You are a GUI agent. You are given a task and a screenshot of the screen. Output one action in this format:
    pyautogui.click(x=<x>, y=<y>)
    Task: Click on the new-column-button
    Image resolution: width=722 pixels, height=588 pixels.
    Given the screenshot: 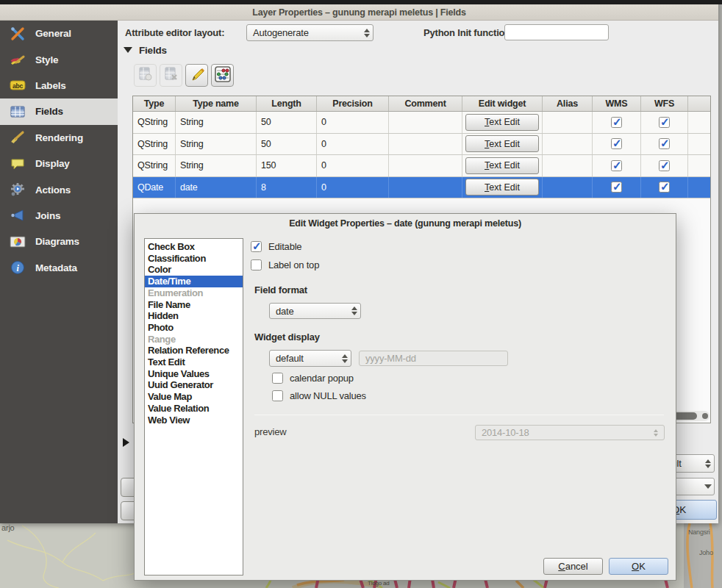 What is the action you would take?
    pyautogui.click(x=146, y=75)
    